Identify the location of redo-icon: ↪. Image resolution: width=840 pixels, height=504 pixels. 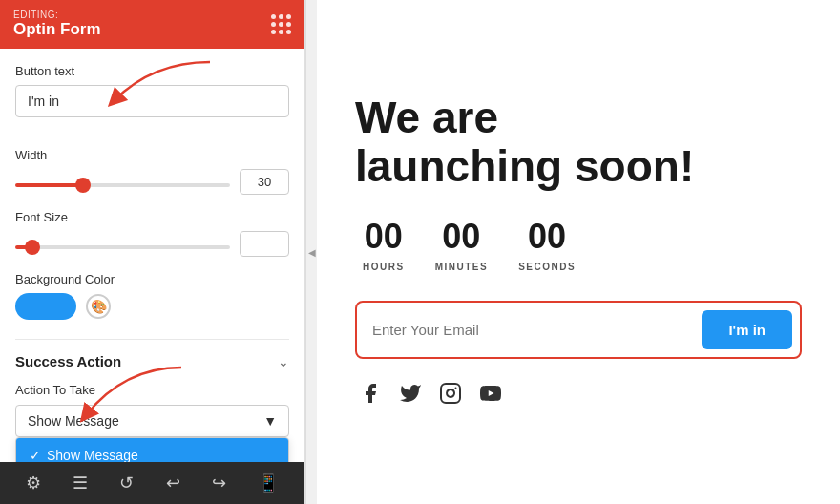
(220, 483).